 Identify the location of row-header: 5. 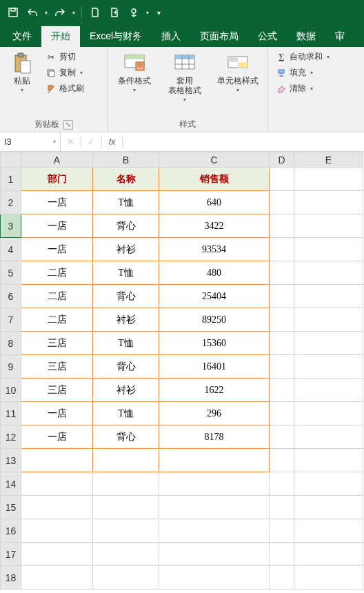
(11, 273).